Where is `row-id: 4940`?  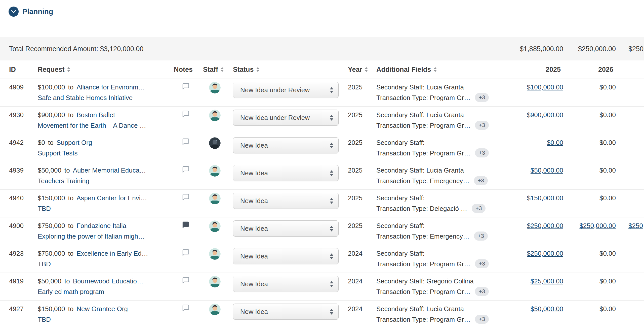
row-id: 4940 is located at coordinates (15, 204).